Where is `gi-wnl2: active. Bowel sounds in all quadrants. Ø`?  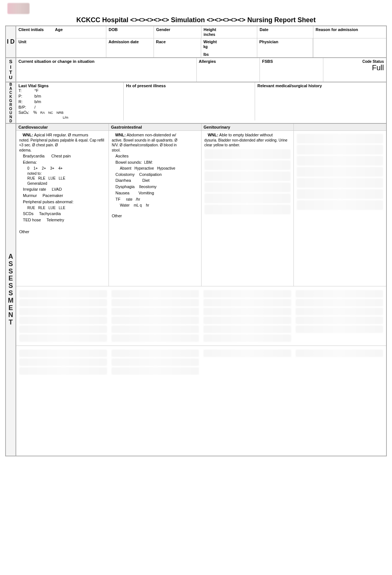
gi-wnl2: active. Bowel sounds in all quadrants. Ø is located at coordinates (155, 140).